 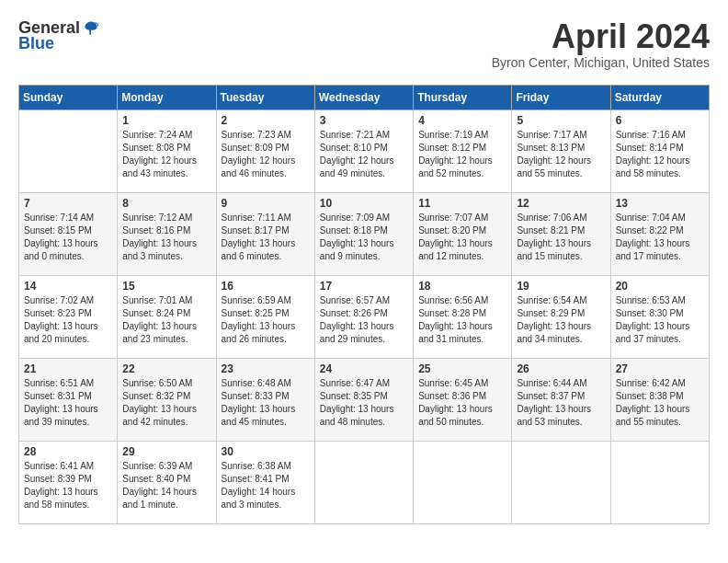 What do you see at coordinates (462, 286) in the screenshot?
I see `day-number: 18` at bounding box center [462, 286].